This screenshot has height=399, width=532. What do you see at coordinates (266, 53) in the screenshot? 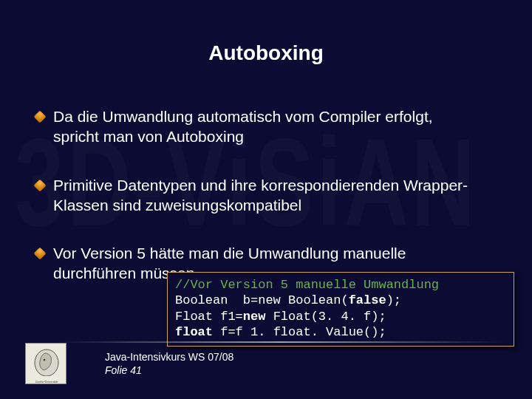
I see `slide-title: Autoboxing` at bounding box center [266, 53].